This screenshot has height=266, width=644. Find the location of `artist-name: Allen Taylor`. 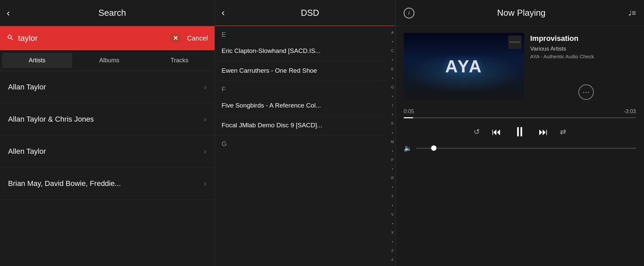

artist-name: Allen Taylor is located at coordinates (27, 151).